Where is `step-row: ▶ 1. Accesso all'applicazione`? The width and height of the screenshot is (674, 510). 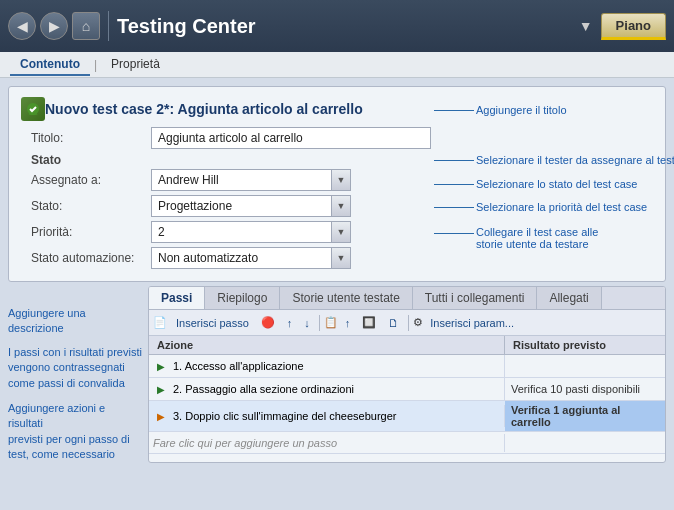
step-row: ▶ 1. Accesso all'applicazione is located at coordinates (407, 366).